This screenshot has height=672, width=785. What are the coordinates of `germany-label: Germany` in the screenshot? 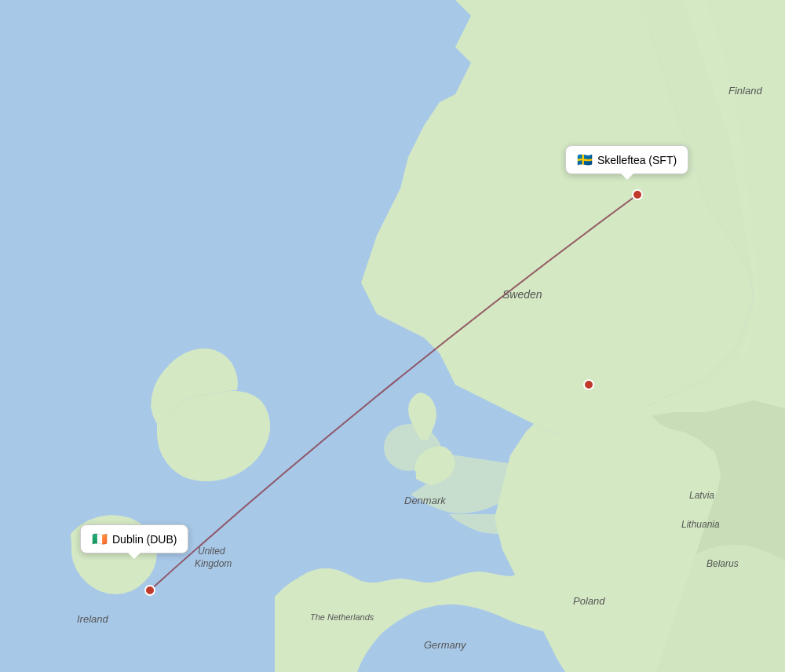 It's located at (446, 645).